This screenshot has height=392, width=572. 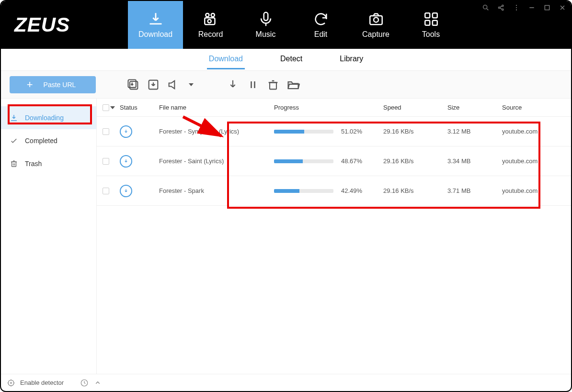 What do you see at coordinates (49, 164) in the screenshot?
I see `sidebar-item-trash: Trash` at bounding box center [49, 164].